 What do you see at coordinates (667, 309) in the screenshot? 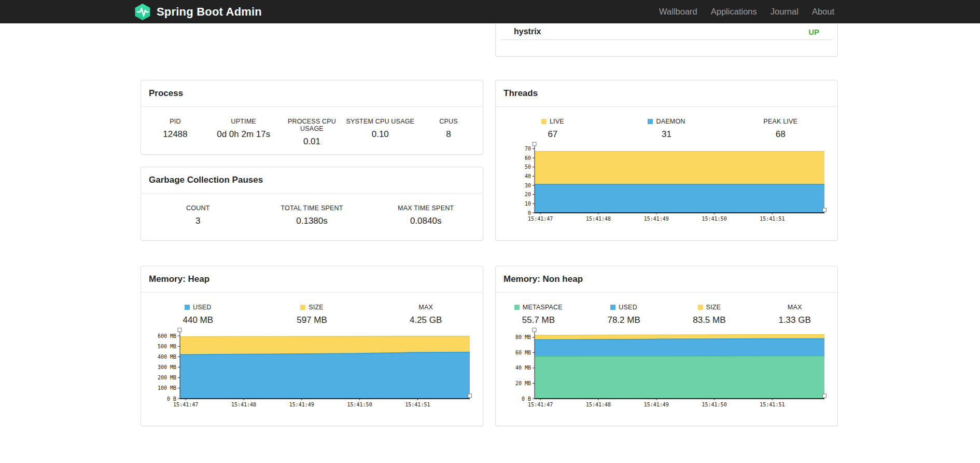
I see `nonheap-legend: METASPACE 55.7 MB USED 78.2 MB SIZE 83.5…` at bounding box center [667, 309].